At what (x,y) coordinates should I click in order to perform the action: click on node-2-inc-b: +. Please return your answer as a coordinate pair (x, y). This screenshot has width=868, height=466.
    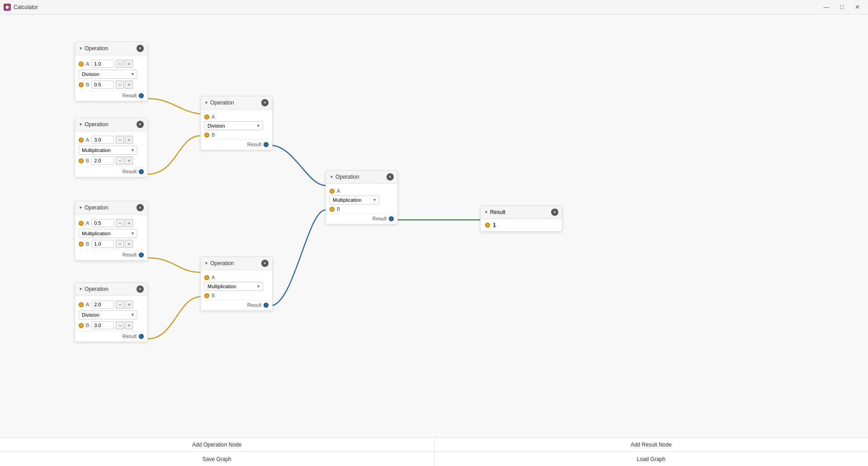
    Looking at the image, I should click on (129, 161).